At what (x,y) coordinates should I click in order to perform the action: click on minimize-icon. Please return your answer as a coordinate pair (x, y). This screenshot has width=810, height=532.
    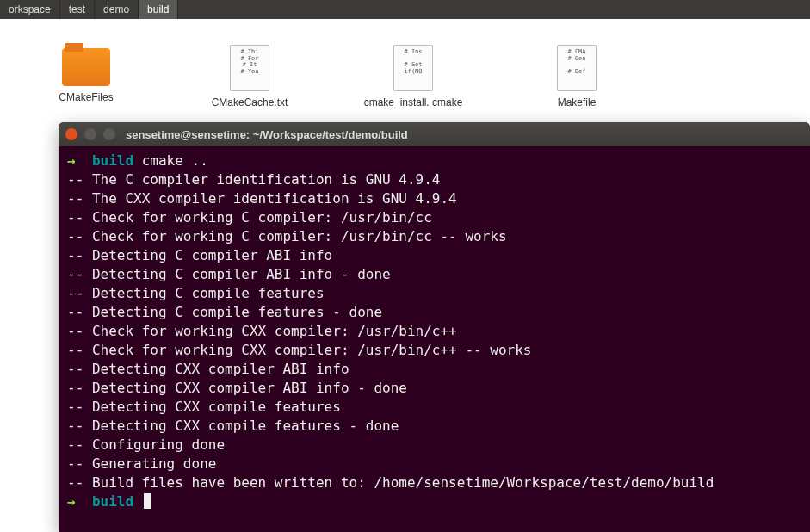
    Looking at the image, I should click on (90, 134).